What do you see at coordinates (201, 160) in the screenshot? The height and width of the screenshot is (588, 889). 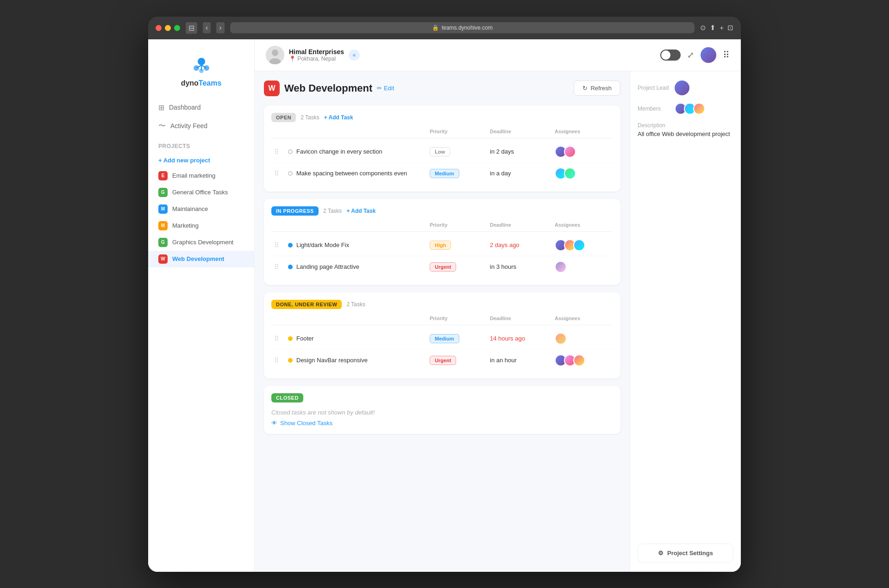 I see `add-project-link: + Add new project` at bounding box center [201, 160].